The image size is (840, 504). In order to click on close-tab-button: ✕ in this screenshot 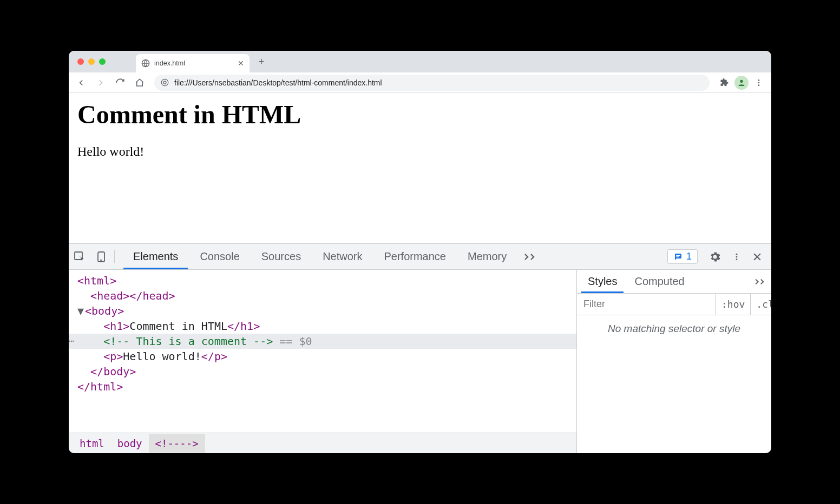, I will do `click(241, 63)`.